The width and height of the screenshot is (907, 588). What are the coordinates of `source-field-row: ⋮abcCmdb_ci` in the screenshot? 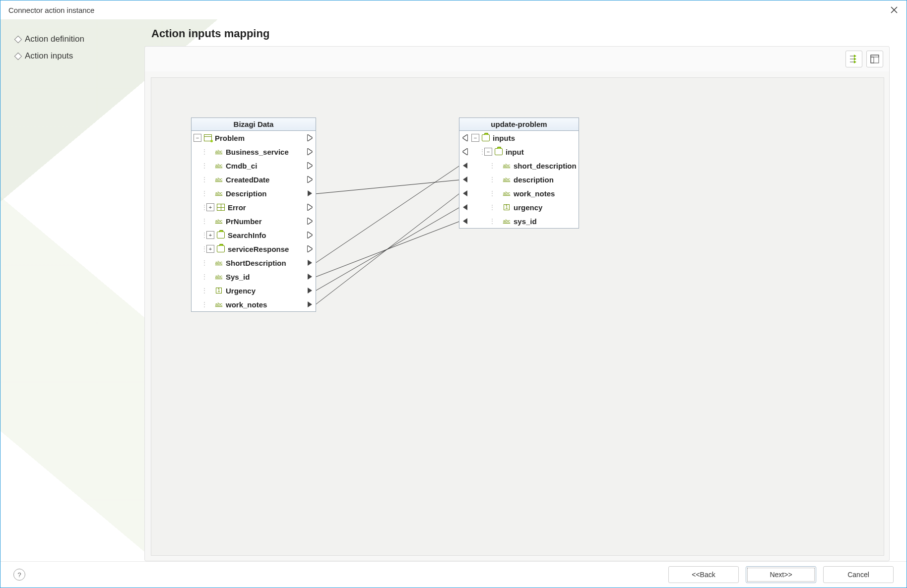 It's located at (254, 166).